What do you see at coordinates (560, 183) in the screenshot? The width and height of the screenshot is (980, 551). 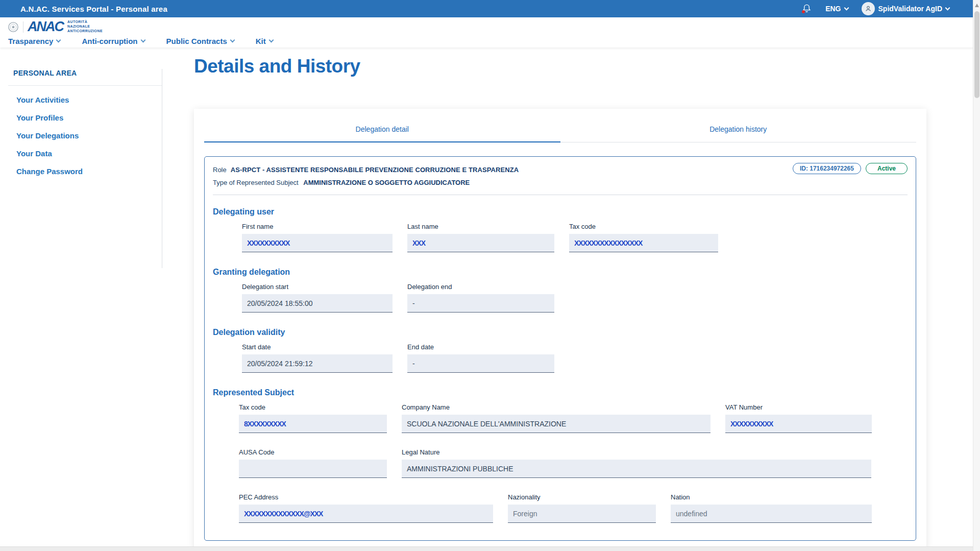 I see `represented-subject-type-row: Type of Represented Subject AMMINISTRAZI…` at bounding box center [560, 183].